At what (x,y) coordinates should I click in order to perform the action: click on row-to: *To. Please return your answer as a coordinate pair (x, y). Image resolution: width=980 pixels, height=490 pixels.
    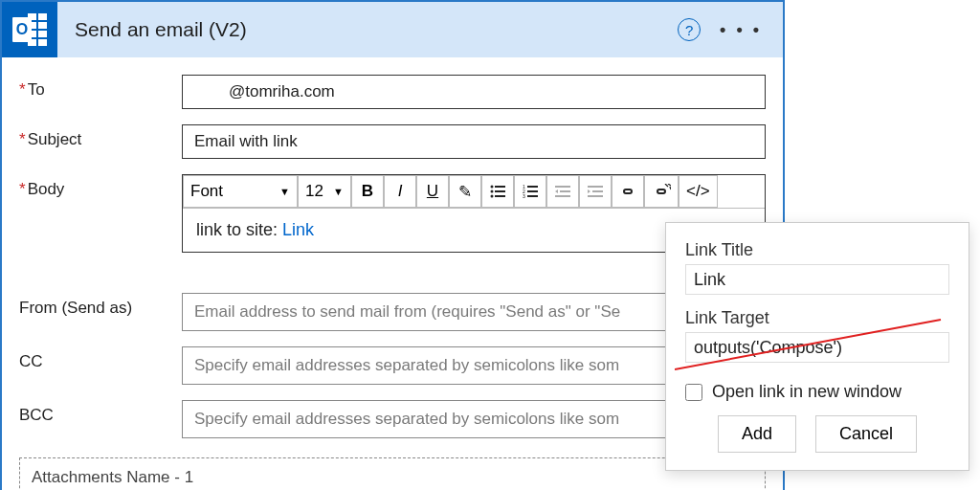
    Looking at the image, I should click on (392, 92).